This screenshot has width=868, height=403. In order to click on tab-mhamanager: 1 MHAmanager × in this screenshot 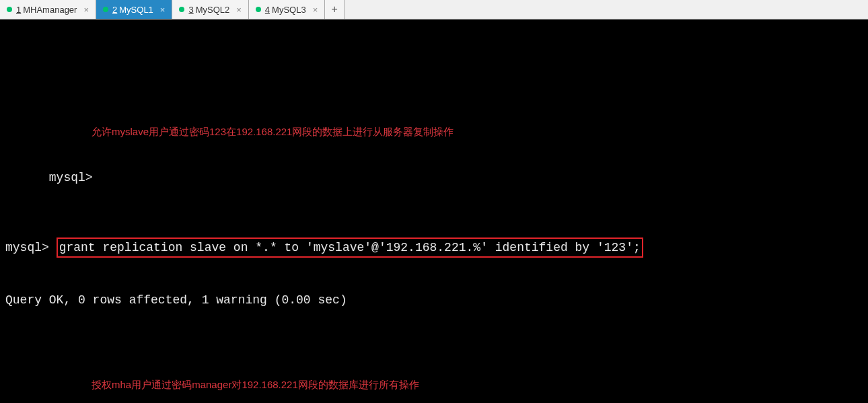, I will do `click(48, 9)`.